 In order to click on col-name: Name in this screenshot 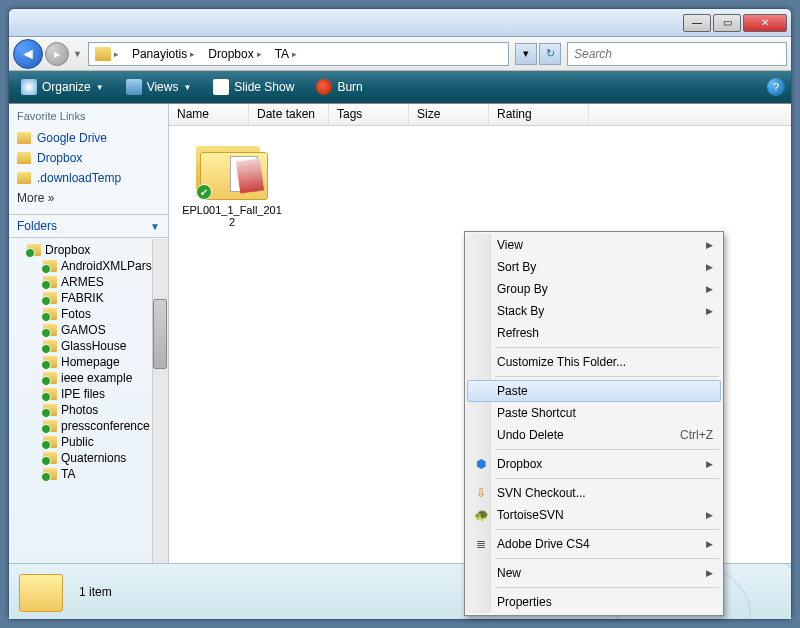, I will do `click(209, 114)`.